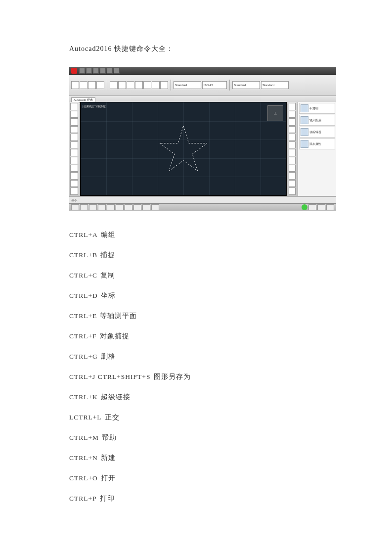 This screenshot has width=392, height=555. I want to click on shortcut-row: CTRL+D坐标, so click(201, 296).